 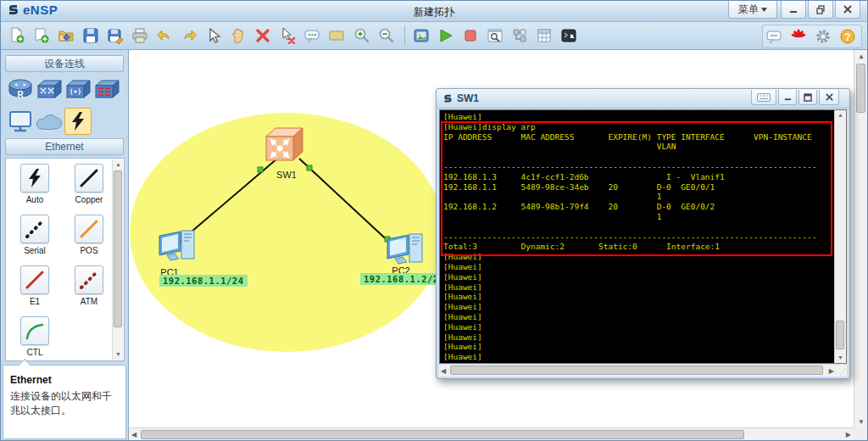 What do you see at coordinates (829, 98) in the screenshot?
I see `cli-close-button` at bounding box center [829, 98].